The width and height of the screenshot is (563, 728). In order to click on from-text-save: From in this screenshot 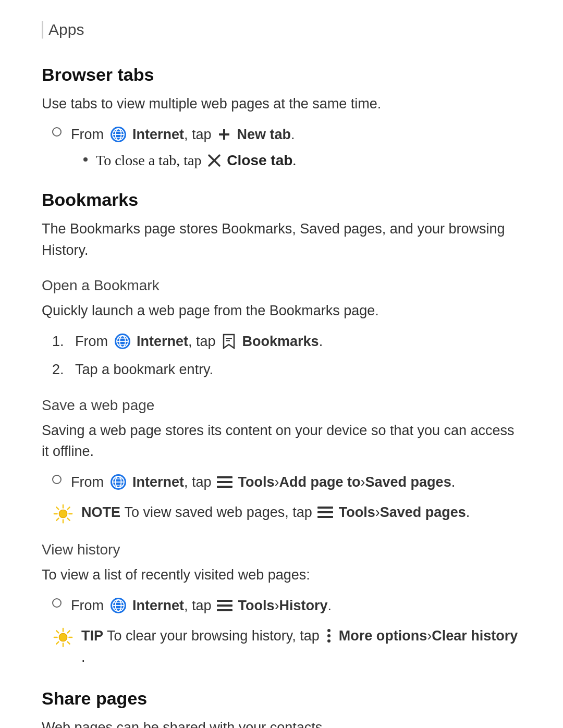, I will do `click(90, 483)`.